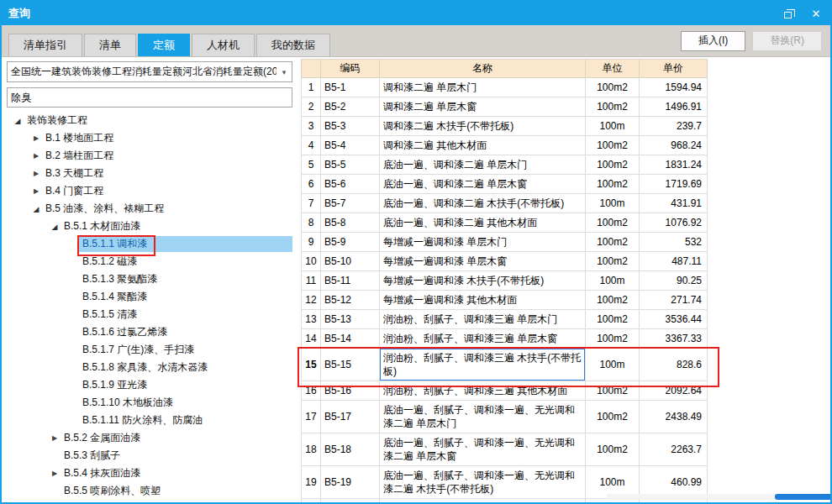 The width and height of the screenshot is (832, 504). Describe the element at coordinates (150, 368) in the screenshot. I see `tree-item: B.5.1.8 家具漆、水清木器漆` at that location.